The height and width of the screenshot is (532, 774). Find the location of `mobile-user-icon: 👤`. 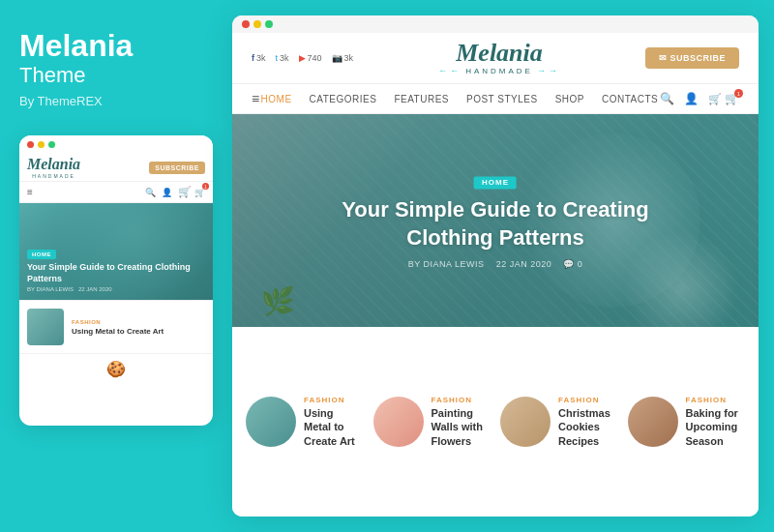

mobile-user-icon: 👤 is located at coordinates (166, 192).